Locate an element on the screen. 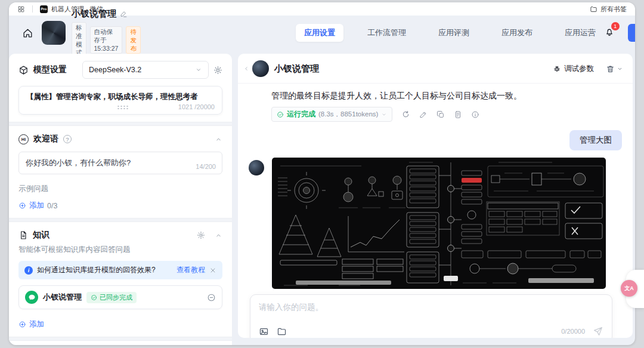  home-icon is located at coordinates (27, 33).